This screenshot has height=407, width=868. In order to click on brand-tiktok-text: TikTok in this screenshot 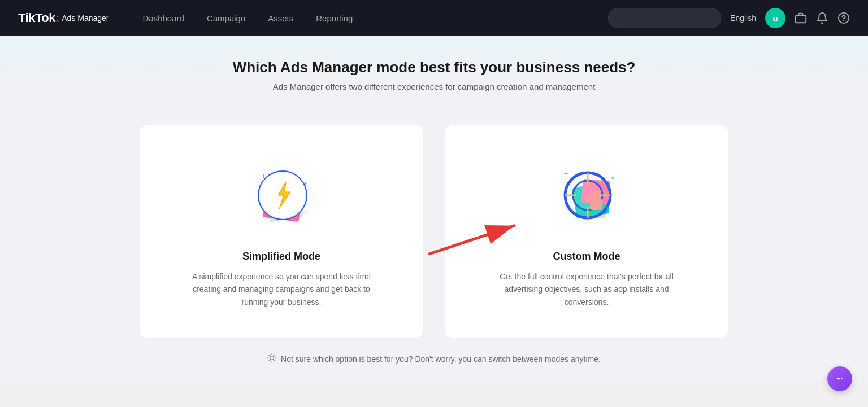, I will do `click(37, 18)`.